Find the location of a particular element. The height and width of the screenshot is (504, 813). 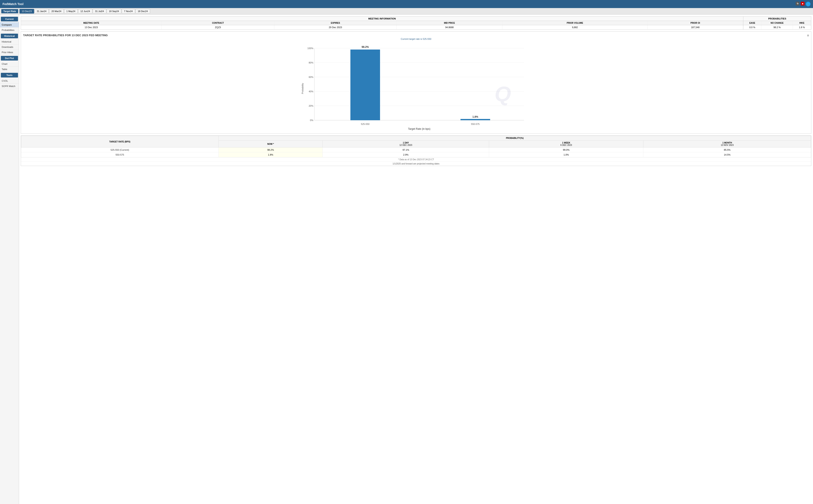

sidebar: Current Compare Probabilities Historical… is located at coordinates (9, 259).